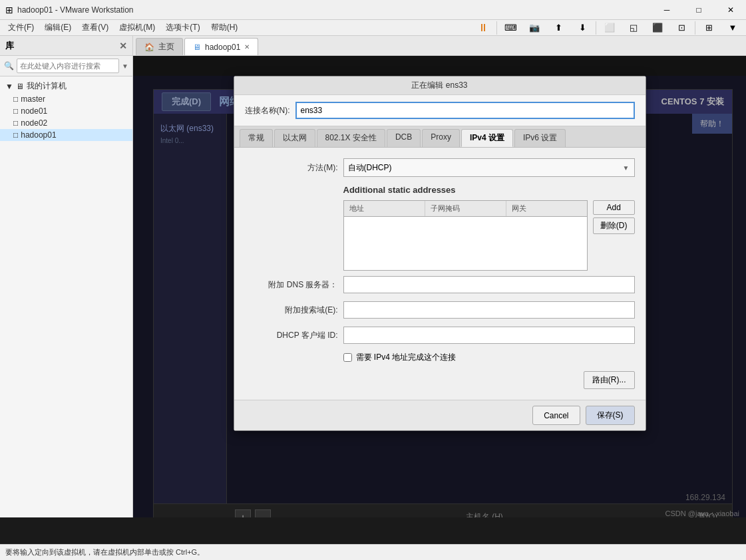  What do you see at coordinates (182, 28) in the screenshot?
I see `menu-tabs: 选项卡(T)` at bounding box center [182, 28].